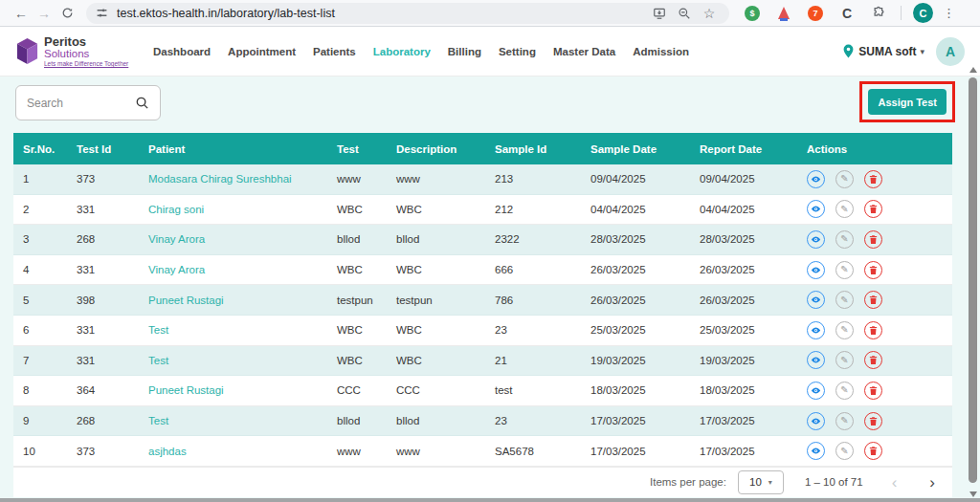 The height and width of the screenshot is (502, 980). What do you see at coordinates (21, 13) in the screenshot?
I see `back-icon: ←` at bounding box center [21, 13].